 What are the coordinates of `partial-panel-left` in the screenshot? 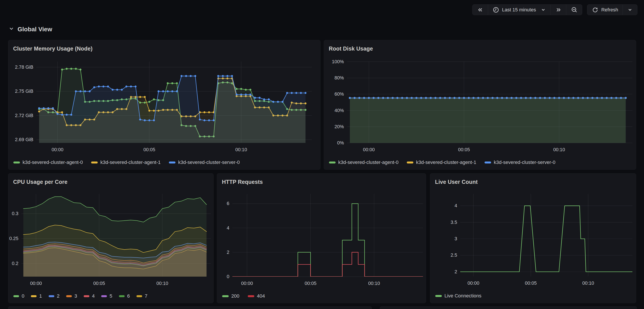 It's located at (190, 308).